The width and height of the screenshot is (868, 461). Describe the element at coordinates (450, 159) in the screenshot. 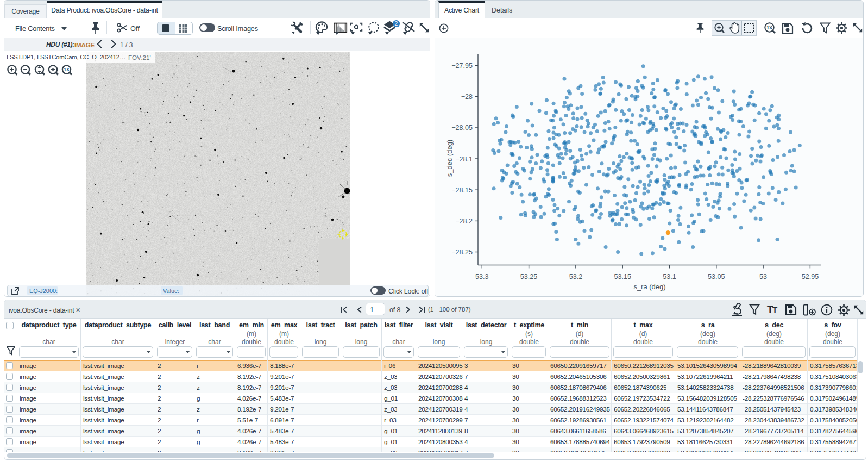

I see `svg-text: s_dec (deg)` at that location.